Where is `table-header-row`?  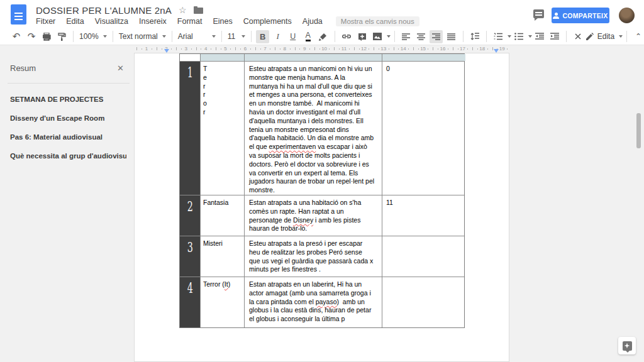 table-header-row is located at coordinates (322, 58).